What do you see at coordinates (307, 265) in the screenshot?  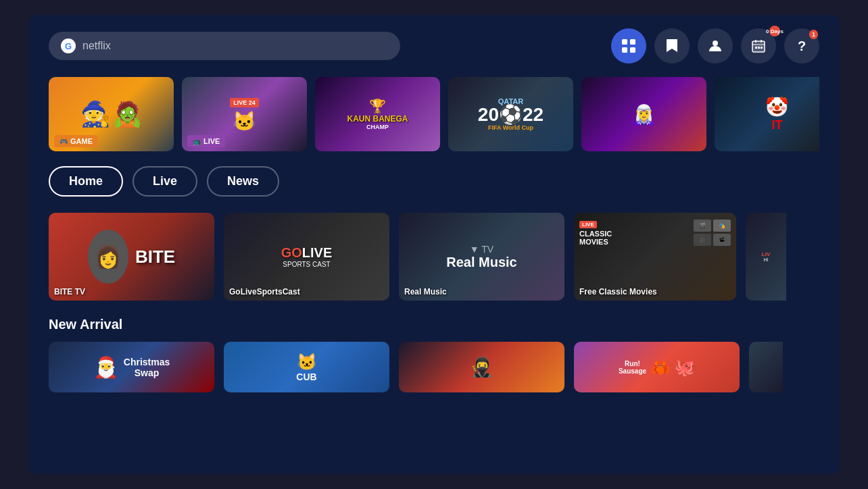 I see `golive-sub: SPORTS CAST` at bounding box center [307, 265].